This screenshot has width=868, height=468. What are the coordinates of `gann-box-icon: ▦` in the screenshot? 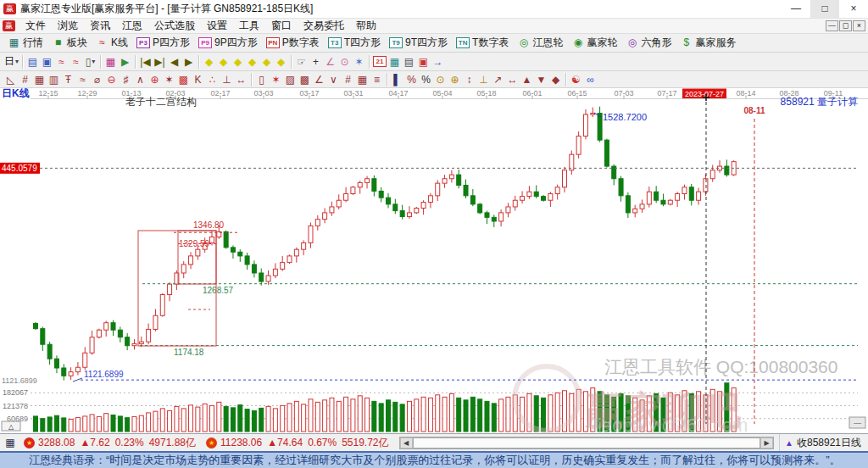 It's located at (39, 80).